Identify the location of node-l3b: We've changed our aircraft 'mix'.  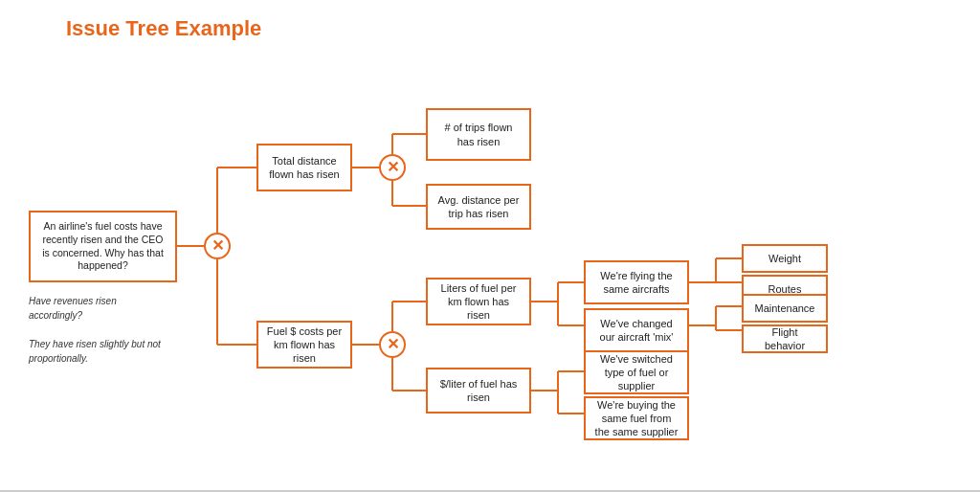
(636, 330).